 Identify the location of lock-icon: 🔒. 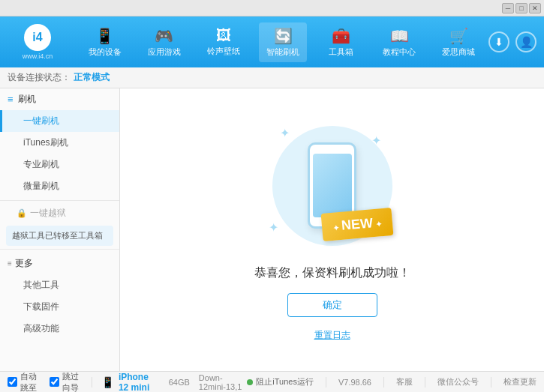
(22, 213).